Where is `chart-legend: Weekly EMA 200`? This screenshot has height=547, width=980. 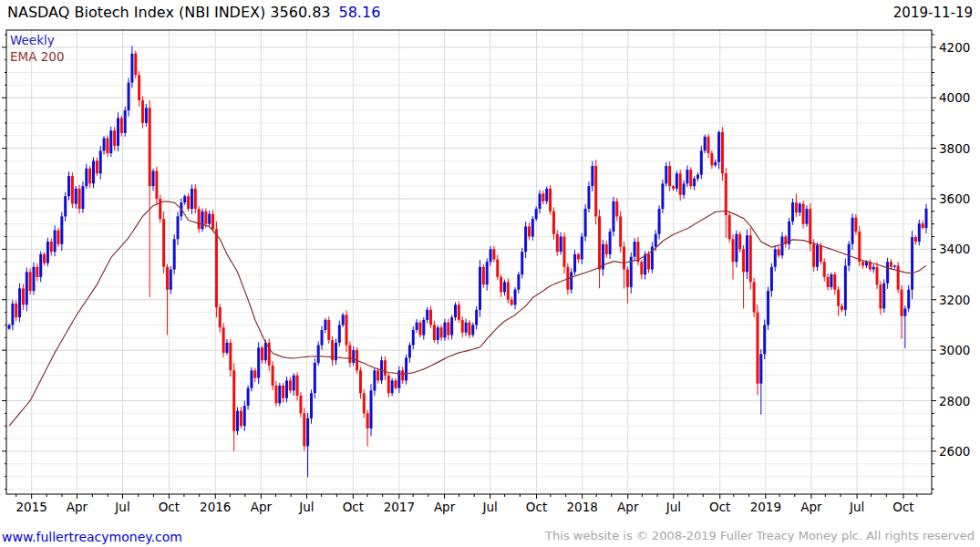 chart-legend: Weekly EMA 200 is located at coordinates (36, 48).